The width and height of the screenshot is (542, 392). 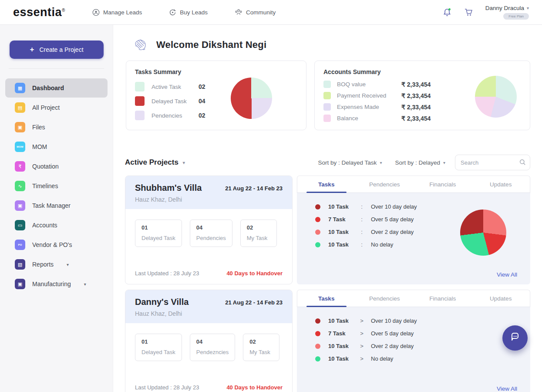 What do you see at coordinates (507, 12) in the screenshot?
I see `user-menu: Danny Dracula ▾ Free Plan` at bounding box center [507, 12].